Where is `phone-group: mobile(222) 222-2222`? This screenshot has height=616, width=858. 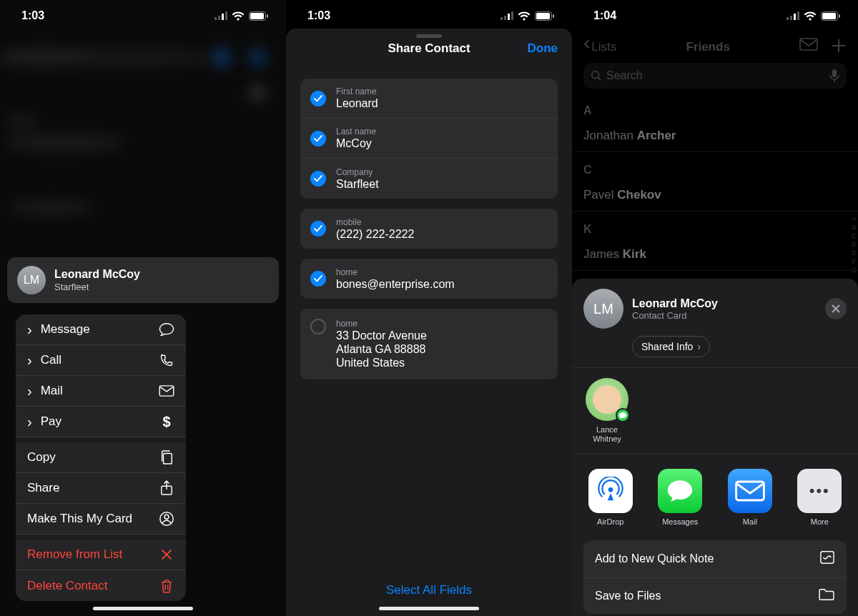
phone-group: mobile(222) 222-2222 is located at coordinates (429, 229).